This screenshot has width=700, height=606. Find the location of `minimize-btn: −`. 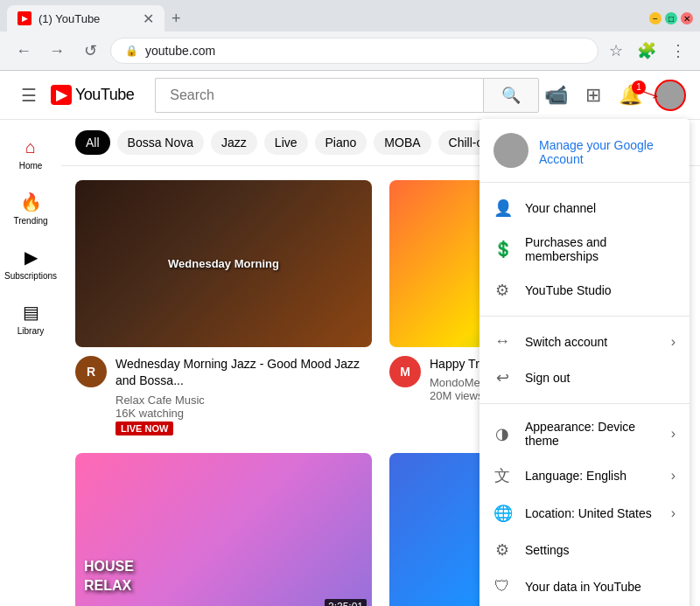

minimize-btn: − is located at coordinates (655, 18).